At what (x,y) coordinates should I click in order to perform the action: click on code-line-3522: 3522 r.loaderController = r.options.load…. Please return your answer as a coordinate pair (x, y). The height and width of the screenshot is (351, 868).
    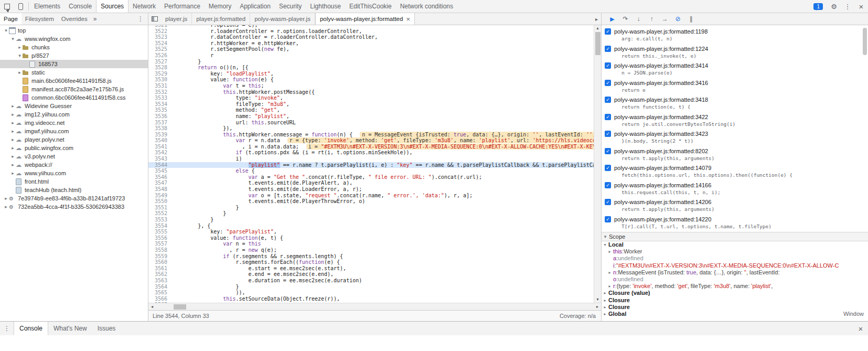
    Looking at the image, I should click on (371, 31).